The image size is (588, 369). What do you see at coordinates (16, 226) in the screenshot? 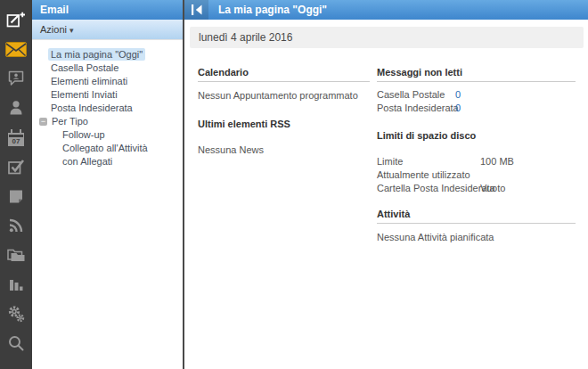
I see `rss-icon` at bounding box center [16, 226].